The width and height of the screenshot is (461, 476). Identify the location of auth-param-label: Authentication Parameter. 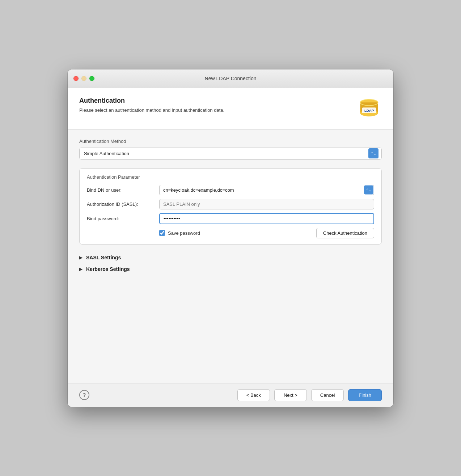
(230, 177).